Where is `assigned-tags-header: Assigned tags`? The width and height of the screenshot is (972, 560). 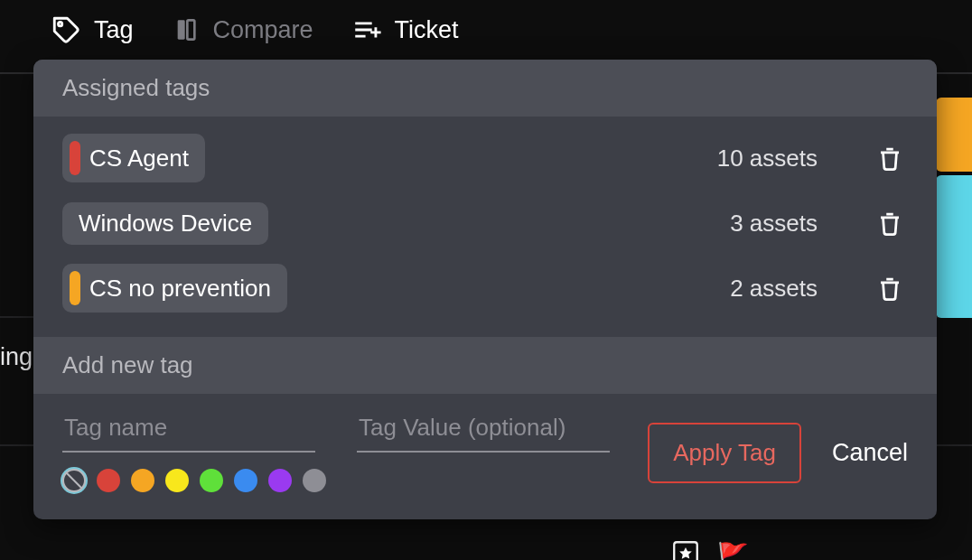 assigned-tags-header: Assigned tags is located at coordinates (485, 89).